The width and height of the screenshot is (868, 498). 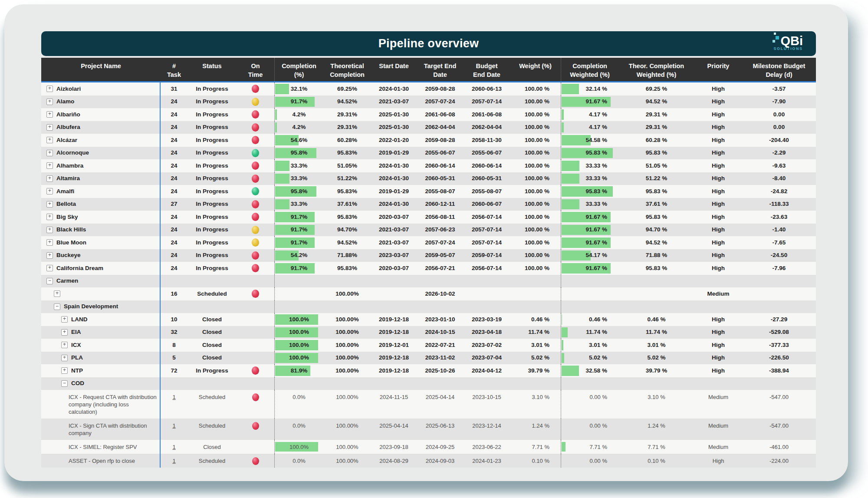 I want to click on cell-project-name: +Albariño, so click(x=101, y=115).